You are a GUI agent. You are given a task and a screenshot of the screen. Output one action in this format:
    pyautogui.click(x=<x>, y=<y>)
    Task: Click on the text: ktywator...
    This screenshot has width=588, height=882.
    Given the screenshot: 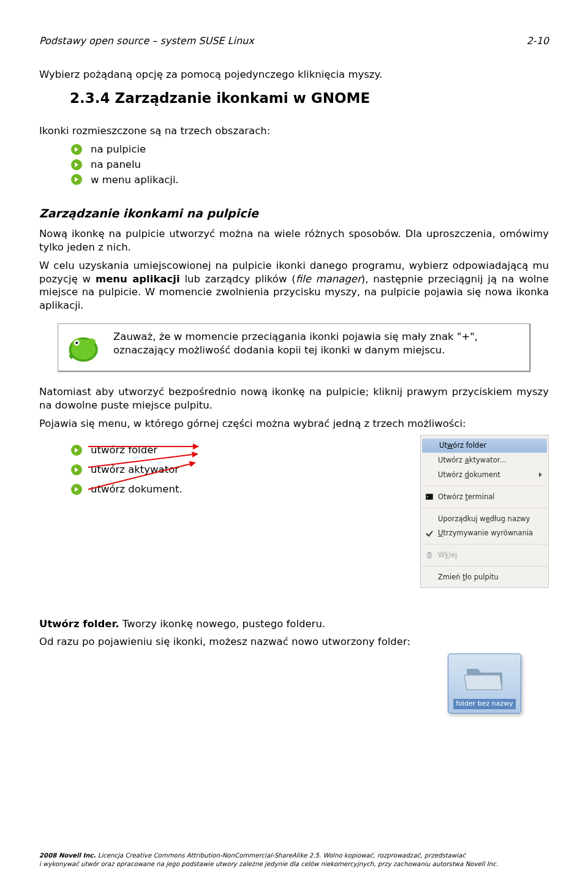 What is the action you would take?
    pyautogui.click(x=488, y=460)
    